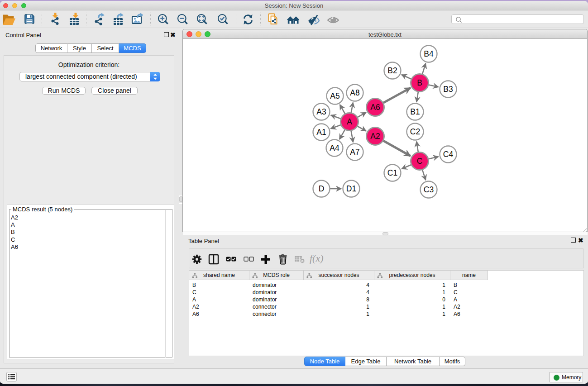  Describe the element at coordinates (375, 107) in the screenshot. I see `svg-text: A6` at that location.